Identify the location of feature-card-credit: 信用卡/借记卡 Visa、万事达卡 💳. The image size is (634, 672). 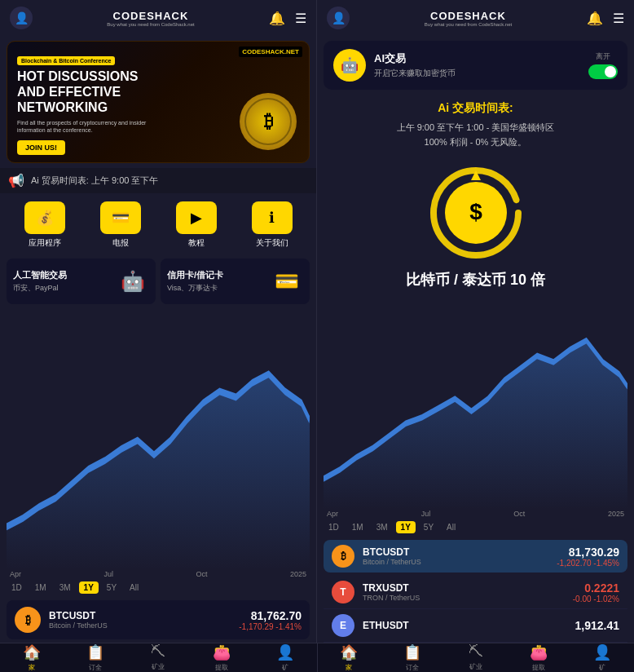
(235, 281).